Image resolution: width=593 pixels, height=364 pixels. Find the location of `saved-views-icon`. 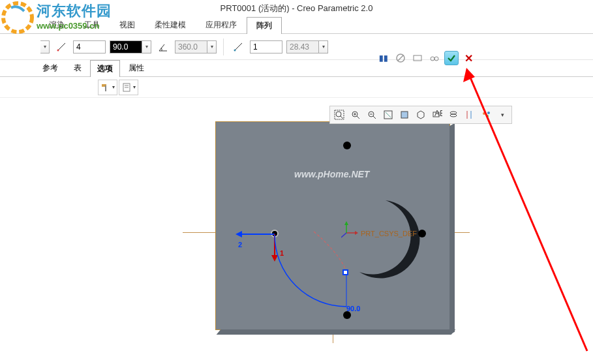

saved-views-icon is located at coordinates (421, 115).